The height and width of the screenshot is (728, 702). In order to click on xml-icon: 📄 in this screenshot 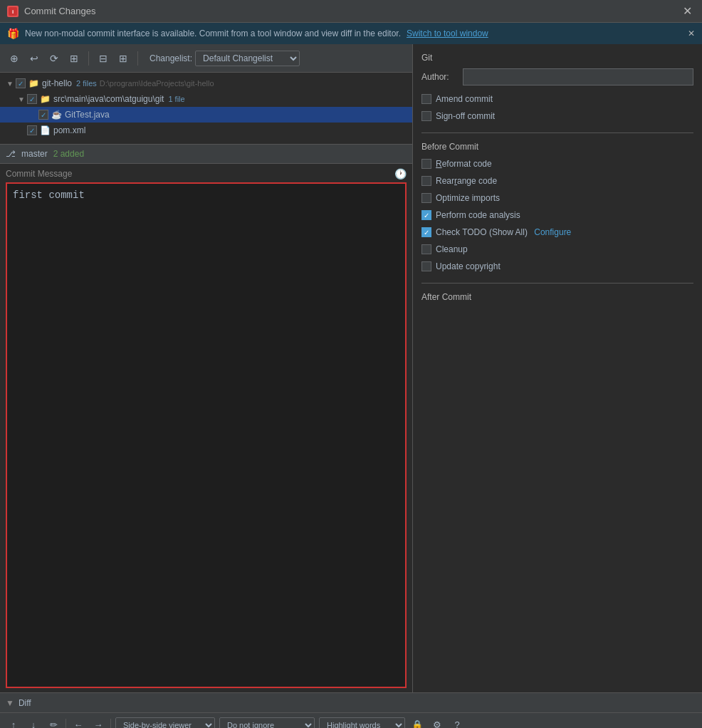, I will do `click(46, 130)`.